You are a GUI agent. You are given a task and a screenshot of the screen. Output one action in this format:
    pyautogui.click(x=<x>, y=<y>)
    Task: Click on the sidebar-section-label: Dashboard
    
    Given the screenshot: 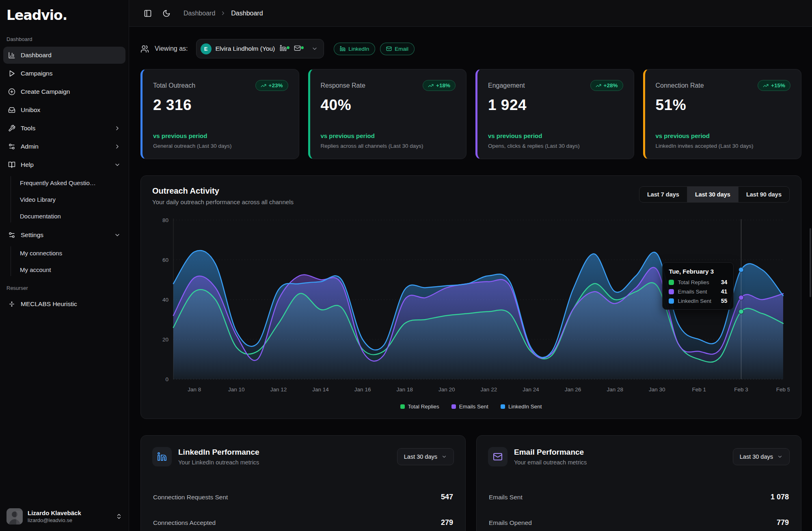 What is the action you would take?
    pyautogui.click(x=64, y=39)
    